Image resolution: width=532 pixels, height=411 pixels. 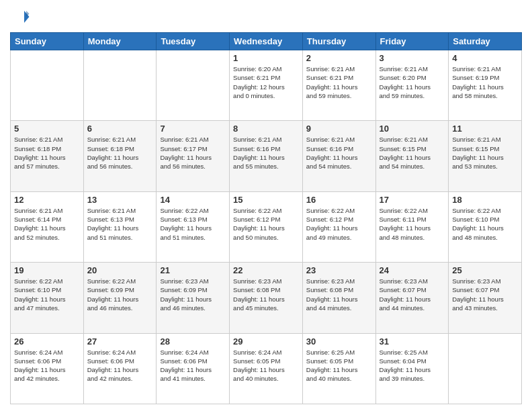 What do you see at coordinates (47, 42) in the screenshot?
I see `calendar-day-header: Sunday` at bounding box center [47, 42].